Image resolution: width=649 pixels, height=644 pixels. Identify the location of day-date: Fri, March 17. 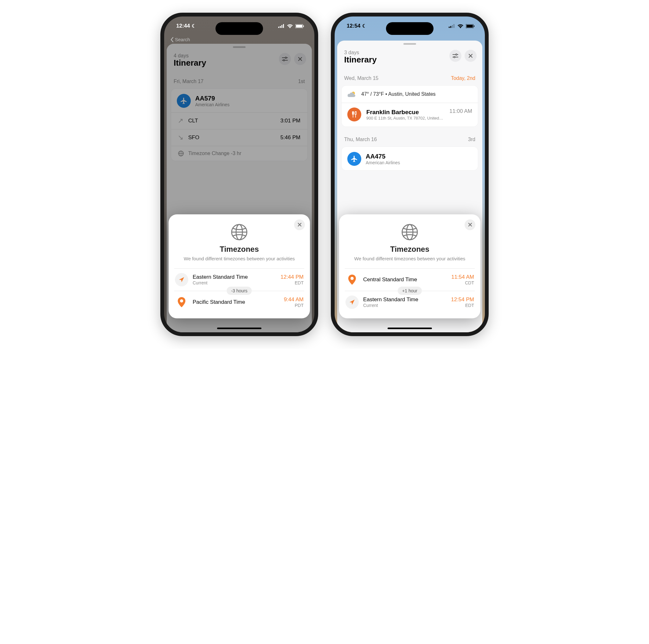
(189, 81).